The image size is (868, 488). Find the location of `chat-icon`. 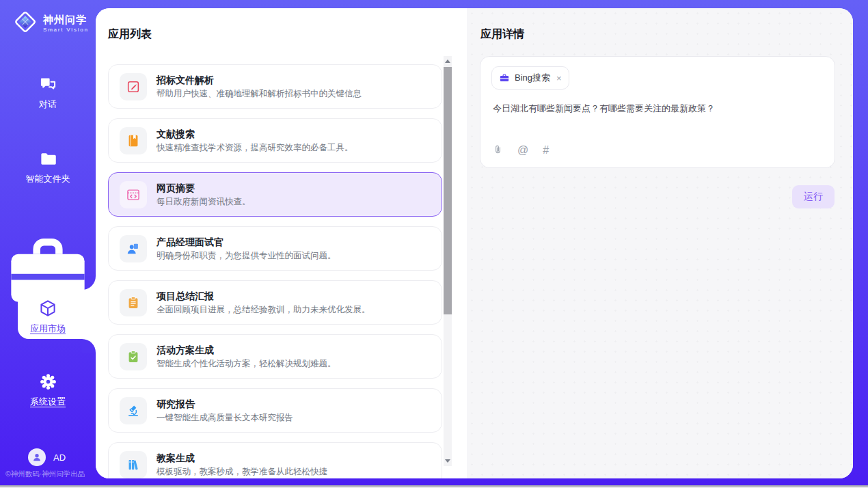

chat-icon is located at coordinates (48, 85).